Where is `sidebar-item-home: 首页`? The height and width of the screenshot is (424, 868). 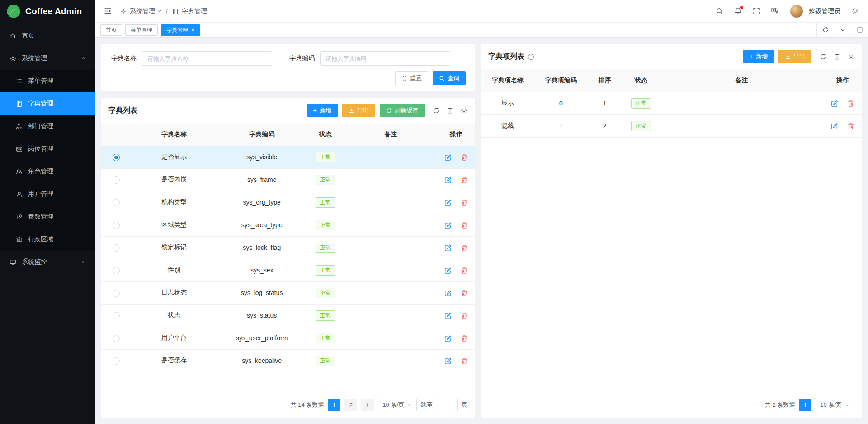
sidebar-item-home: 首页 is located at coordinates (47, 36).